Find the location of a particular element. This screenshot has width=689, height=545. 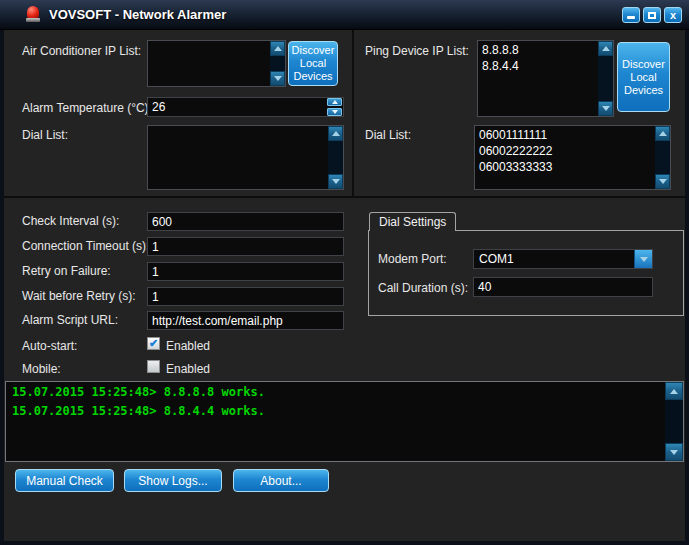

dial-list-right-input: 06001111111 06002222222 06003333333 is located at coordinates (565, 158).